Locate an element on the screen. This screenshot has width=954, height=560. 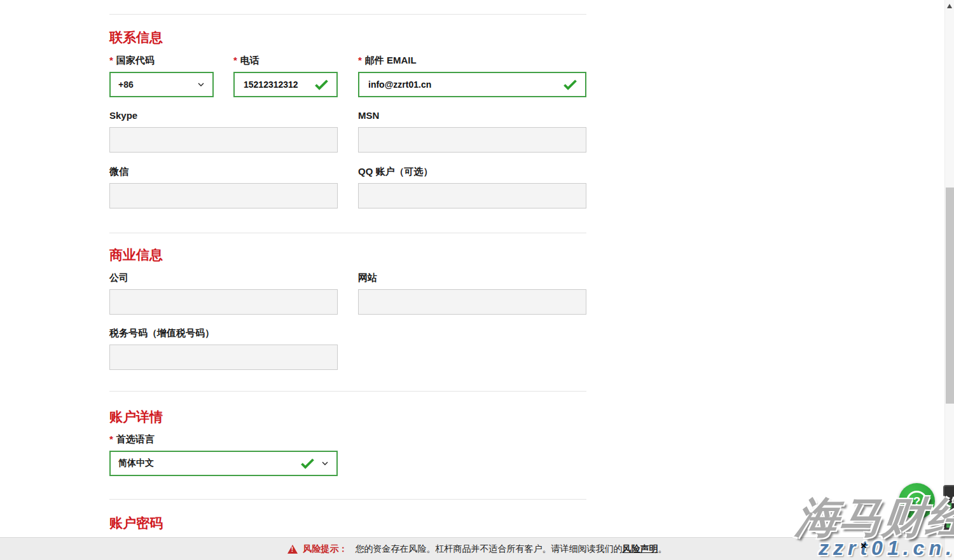
help-chat-button: ? is located at coordinates (917, 501).